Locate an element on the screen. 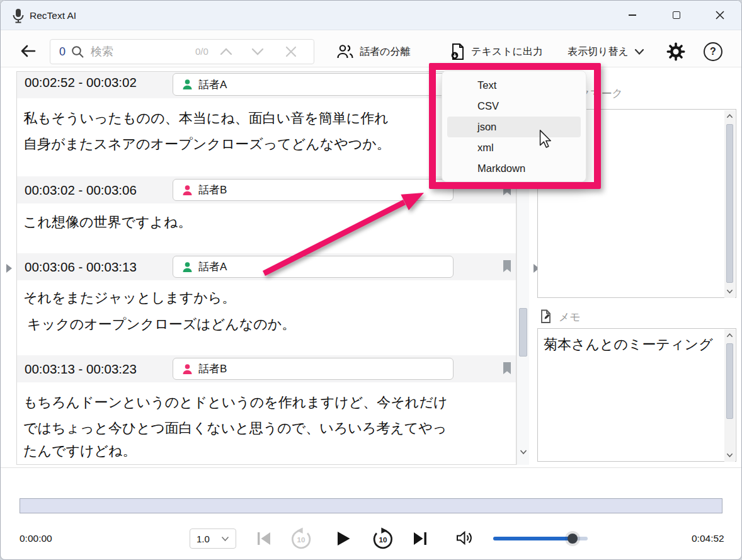  volume-fill is located at coordinates (533, 539).